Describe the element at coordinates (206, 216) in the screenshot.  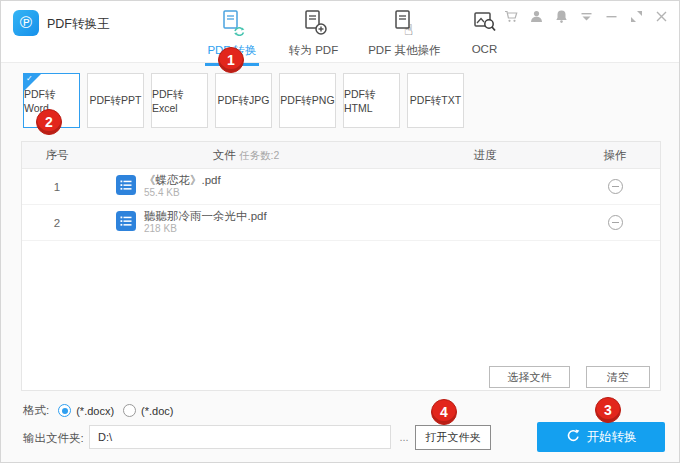
I see `file-name: 聽聽那冷雨一余光中.pdf` at that location.